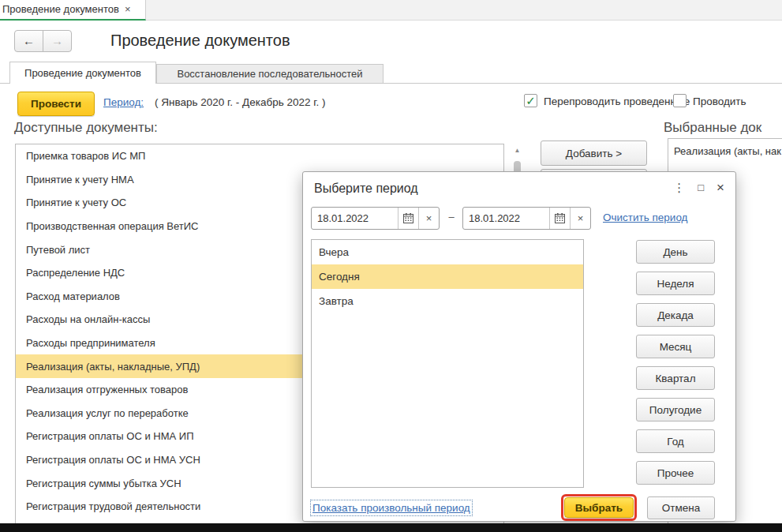 Image resolution: width=782 pixels, height=532 pixels. Describe the element at coordinates (699, 188) in the screenshot. I see `dialog-controls: ⋮ □ ×` at that location.